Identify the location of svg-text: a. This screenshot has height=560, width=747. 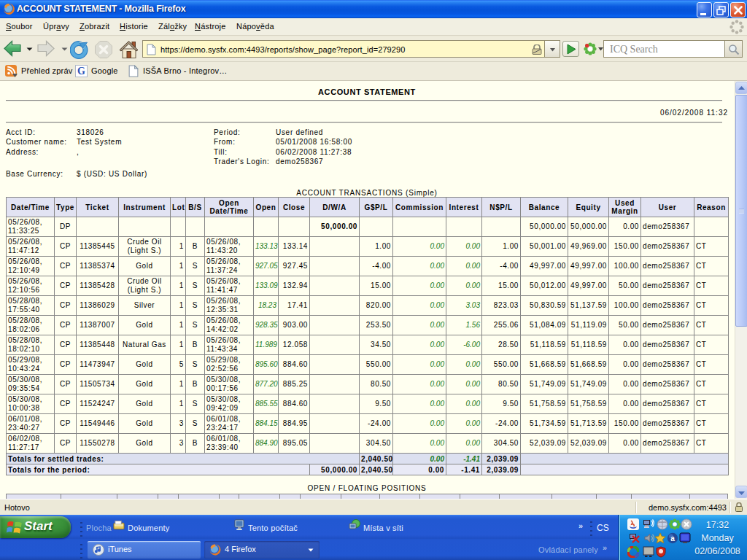
(673, 538).